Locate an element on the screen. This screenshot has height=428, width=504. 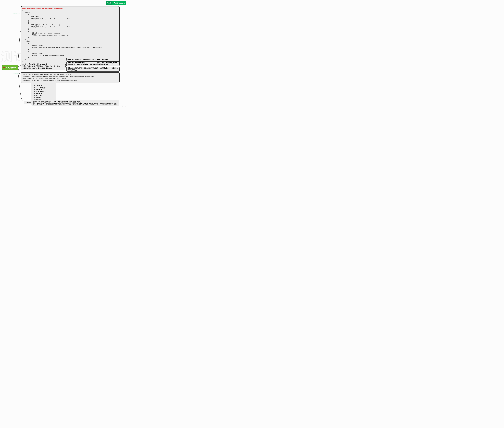
desc-line-1: 其中每一个字典项作为一个待执行SQL对象； is located at coordinates (43, 64).